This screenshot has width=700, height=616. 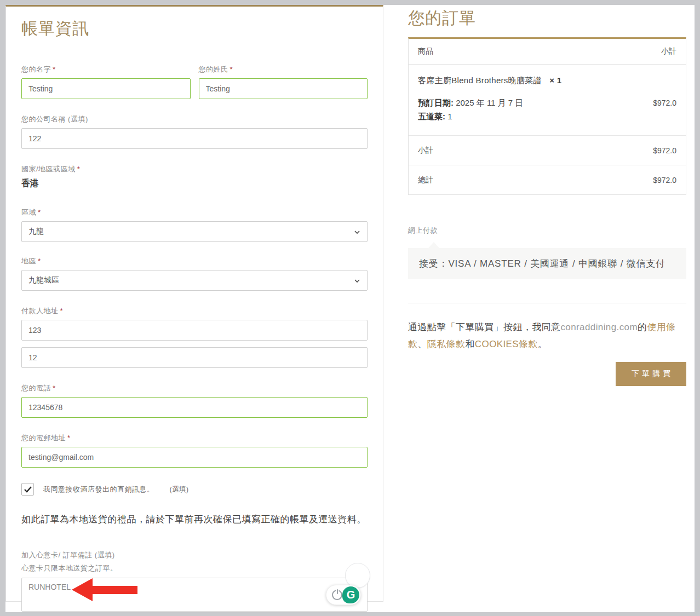 I want to click on country-field-group: 國家/地區或區域* 香港, so click(x=194, y=177).